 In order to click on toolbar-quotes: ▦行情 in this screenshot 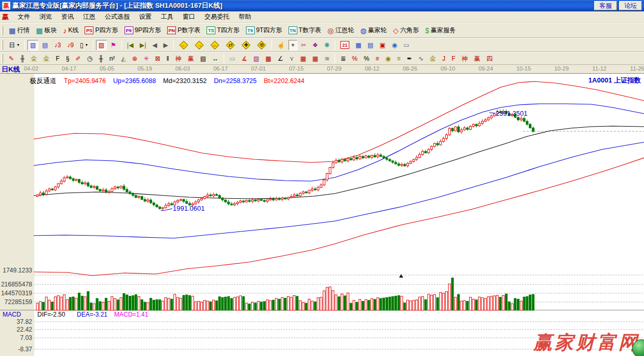, I will do `click(19, 30)`.